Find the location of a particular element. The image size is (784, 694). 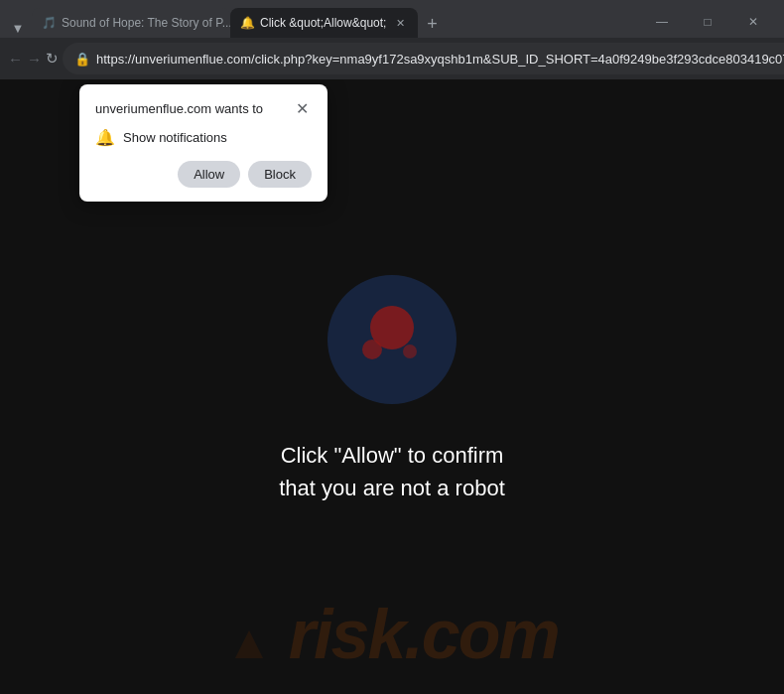

pcrisk-watermark: ▲ risk.com is located at coordinates (391, 633).